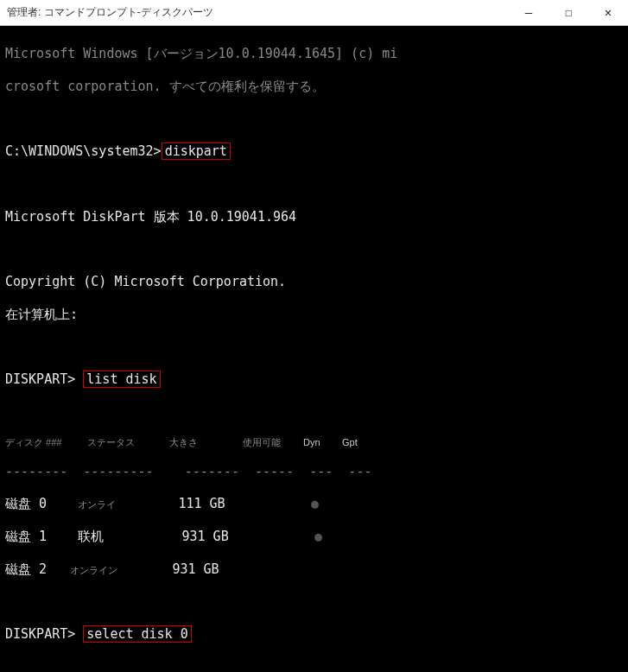 This screenshot has width=628, height=672. What do you see at coordinates (314, 282) in the screenshot?
I see `diskpart-copyright: Copyright (C) Microsoft Corporation.` at bounding box center [314, 282].